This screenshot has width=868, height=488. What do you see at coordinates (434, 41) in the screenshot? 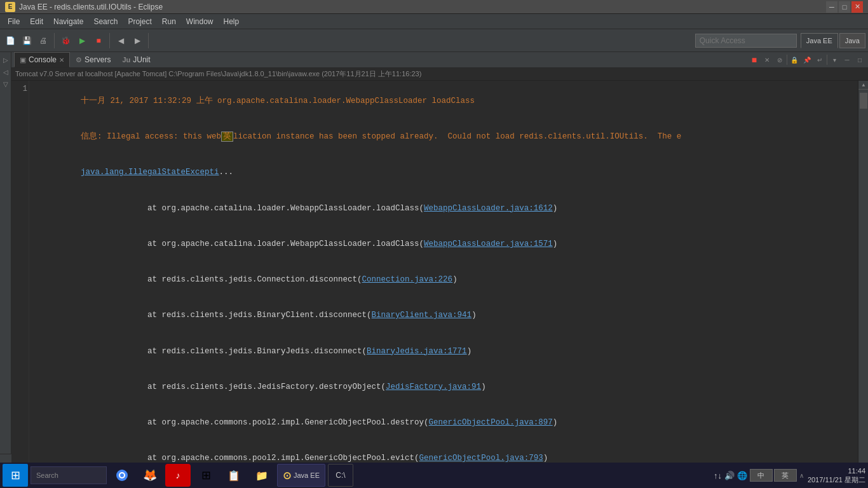
I see `toolbar: 📄 💾 🖨 🐞 ▶ ■ ◀ ▶ Java EE Java` at bounding box center [434, 41].